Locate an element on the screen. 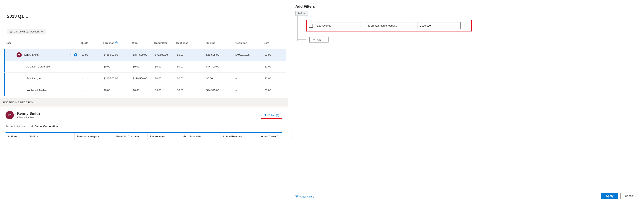  forecast-header-committed: Committed is located at coordinates (164, 43).